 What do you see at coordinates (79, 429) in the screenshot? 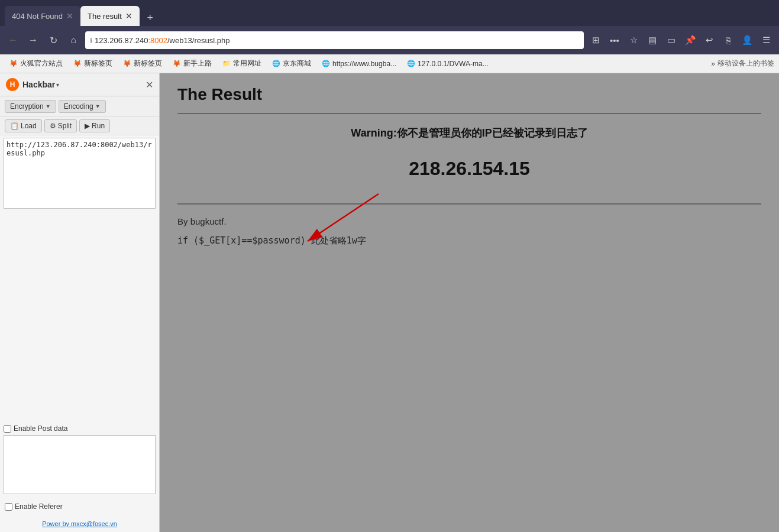
I see `enable-post-label: Enable Post data` at bounding box center [79, 429].